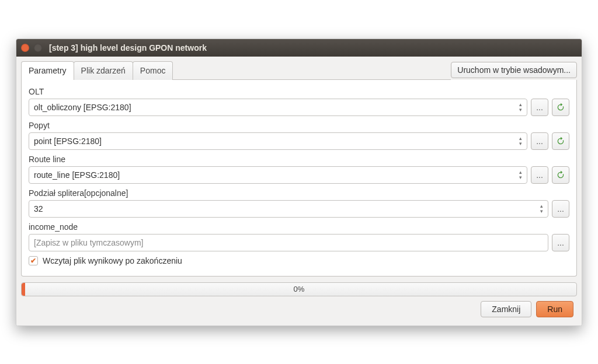  Describe the element at coordinates (39, 209) in the screenshot. I see `spinbox-value: 32` at that location.